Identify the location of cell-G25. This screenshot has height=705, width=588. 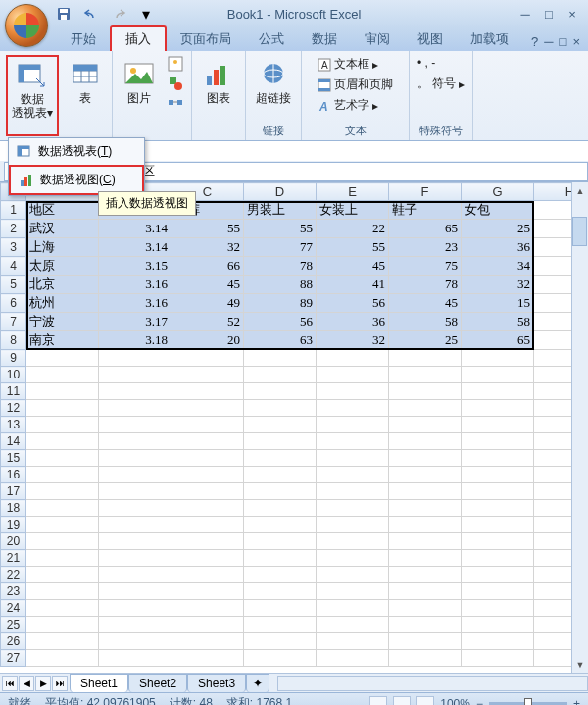
(498, 626).